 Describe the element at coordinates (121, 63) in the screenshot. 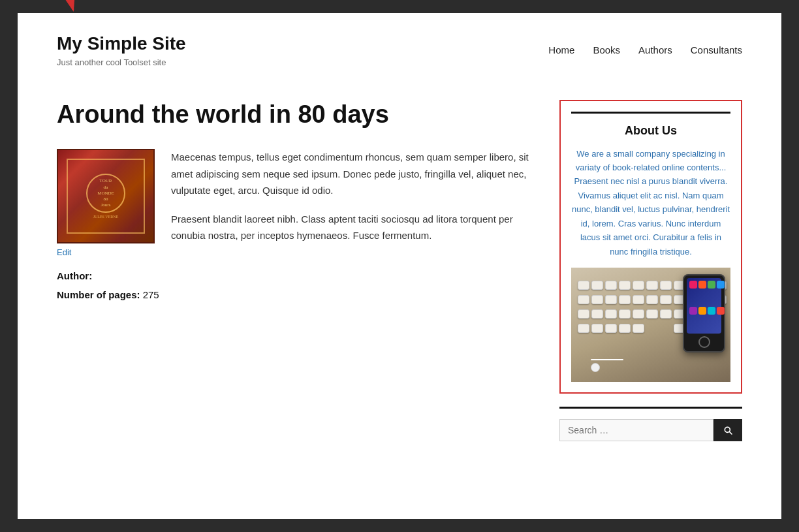

I see `site-tagline: Just another cool Toolset site` at that location.